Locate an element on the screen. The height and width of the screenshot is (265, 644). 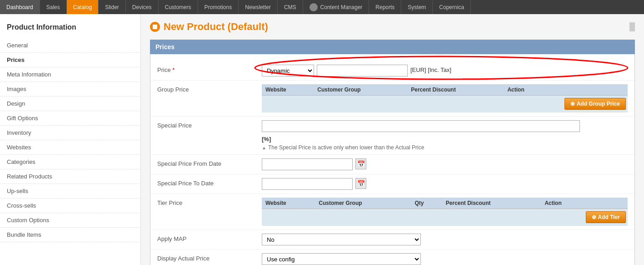
price-type-select: Dynamic Fixed Open Amount is located at coordinates (288, 71).